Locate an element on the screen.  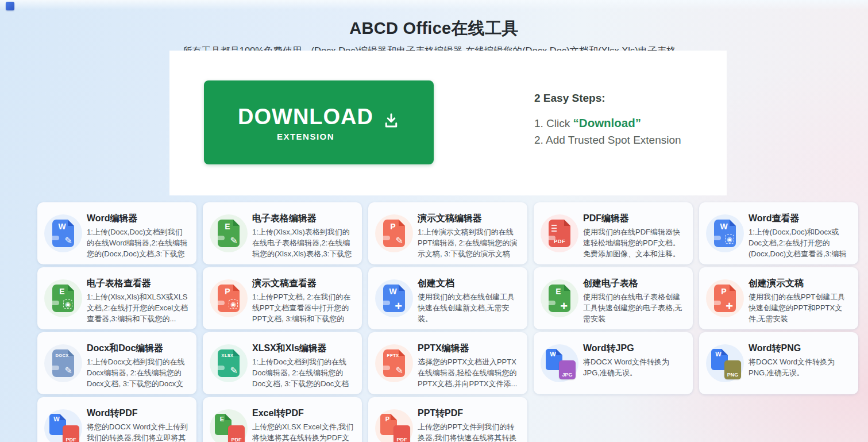
document-shape: E ✎ is located at coordinates (229, 233).